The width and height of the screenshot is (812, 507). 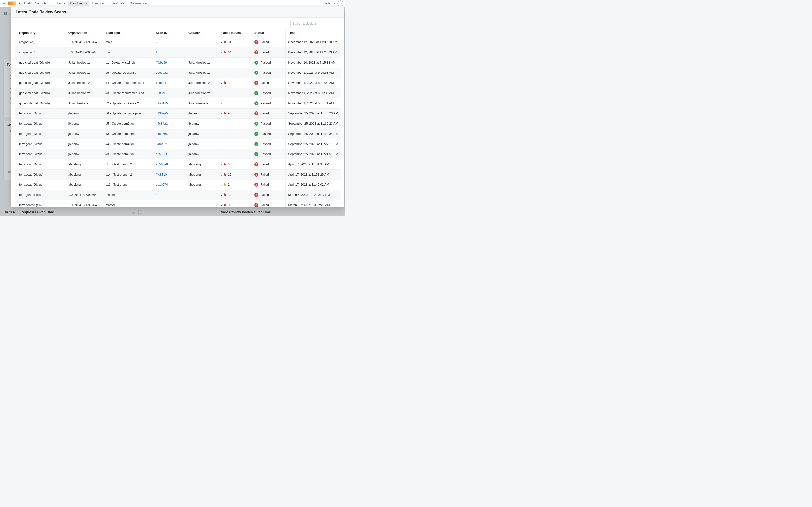 I want to click on nav-home: Home, so click(x=61, y=3).